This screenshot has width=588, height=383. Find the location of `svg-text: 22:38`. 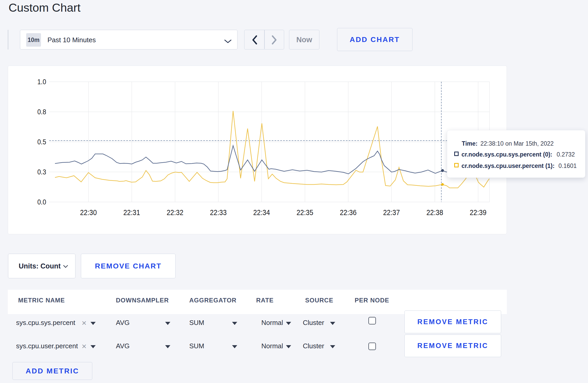

svg-text: 22:38 is located at coordinates (435, 212).